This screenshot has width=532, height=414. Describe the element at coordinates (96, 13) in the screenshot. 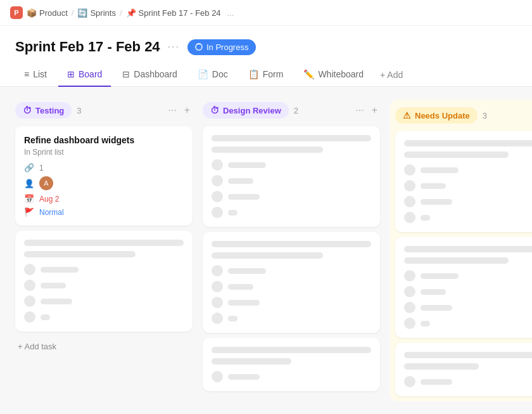

I see `breadcrumb-sprints: 🔄 Sprints` at that location.